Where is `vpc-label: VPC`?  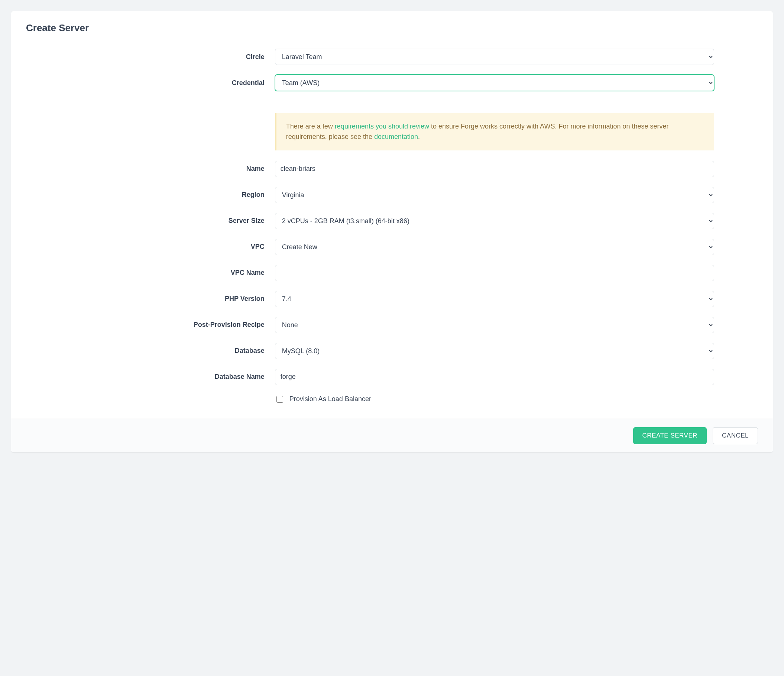 vpc-label: VPC is located at coordinates (151, 247).